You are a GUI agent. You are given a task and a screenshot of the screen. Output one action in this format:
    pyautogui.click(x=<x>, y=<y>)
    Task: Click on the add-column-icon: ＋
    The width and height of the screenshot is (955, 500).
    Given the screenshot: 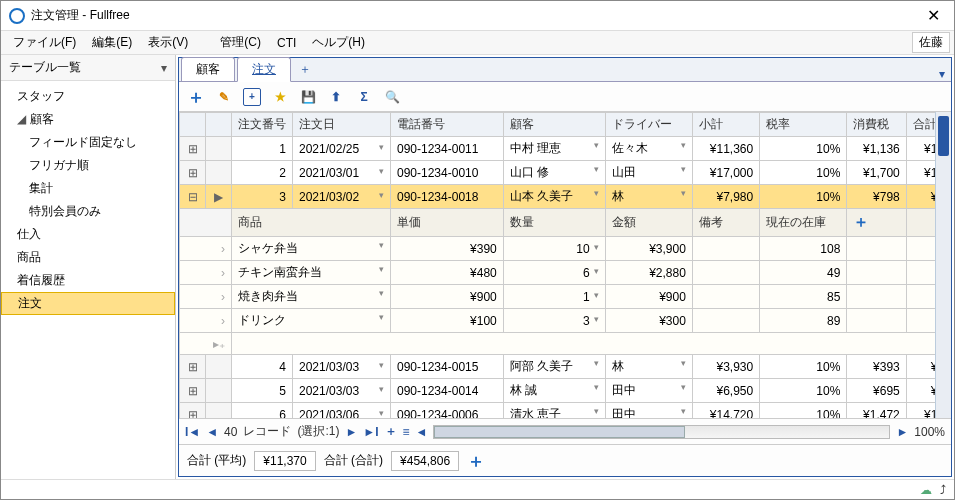 What is the action you would take?
    pyautogui.click(x=876, y=223)
    